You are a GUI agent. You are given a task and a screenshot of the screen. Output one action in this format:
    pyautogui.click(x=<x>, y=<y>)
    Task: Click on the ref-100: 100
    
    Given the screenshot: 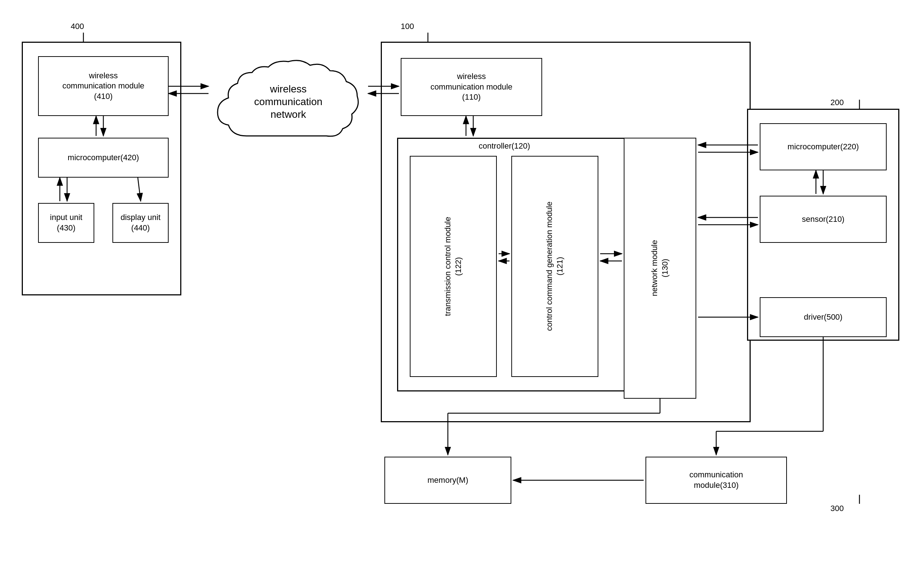 What is the action you would take?
    pyautogui.click(x=408, y=26)
    